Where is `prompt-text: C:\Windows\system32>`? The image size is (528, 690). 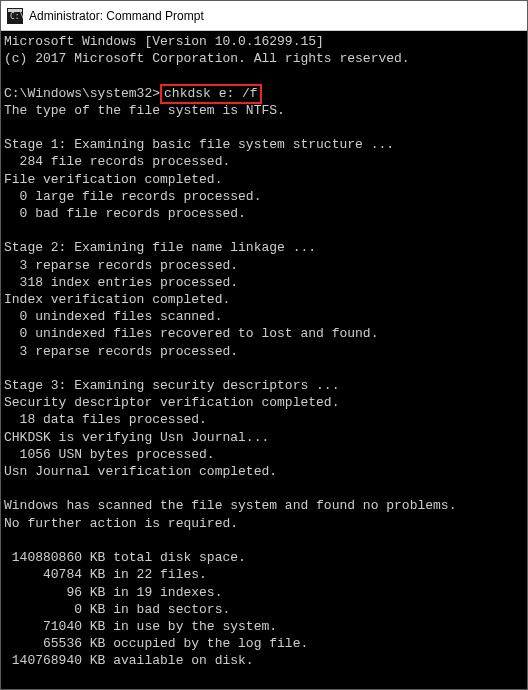 prompt-text: C:\Windows\system32> is located at coordinates (82, 94).